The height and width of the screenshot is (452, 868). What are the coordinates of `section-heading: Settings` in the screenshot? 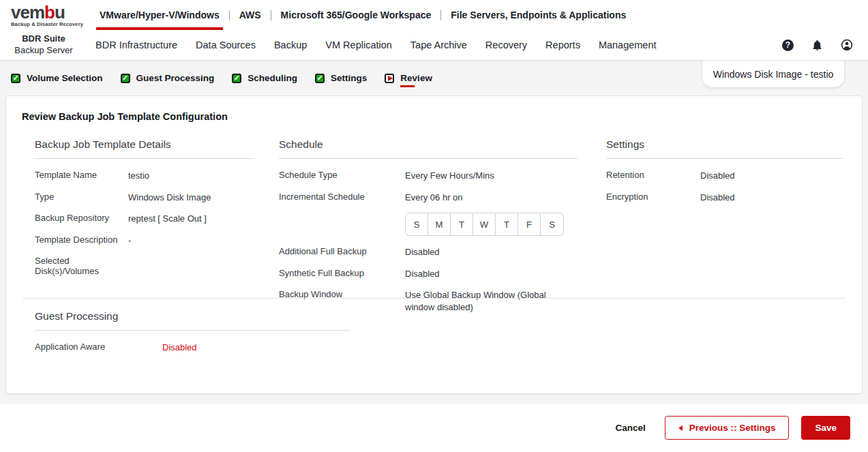 It's located at (724, 149).